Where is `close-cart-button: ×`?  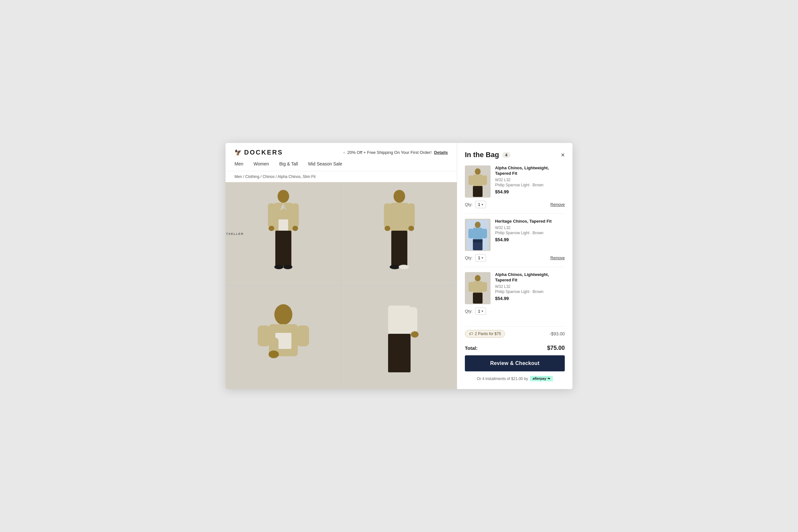
close-cart-button: × is located at coordinates (563, 155).